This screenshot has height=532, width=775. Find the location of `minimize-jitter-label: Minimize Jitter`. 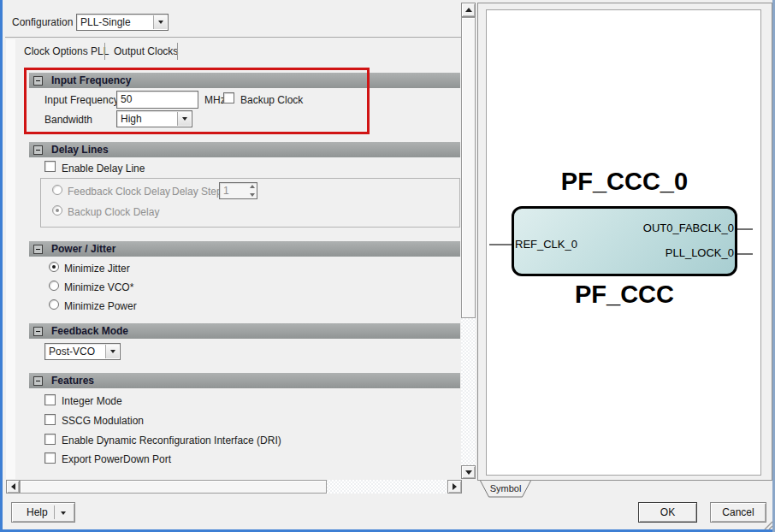

minimize-jitter-label: Minimize Jitter is located at coordinates (98, 269).